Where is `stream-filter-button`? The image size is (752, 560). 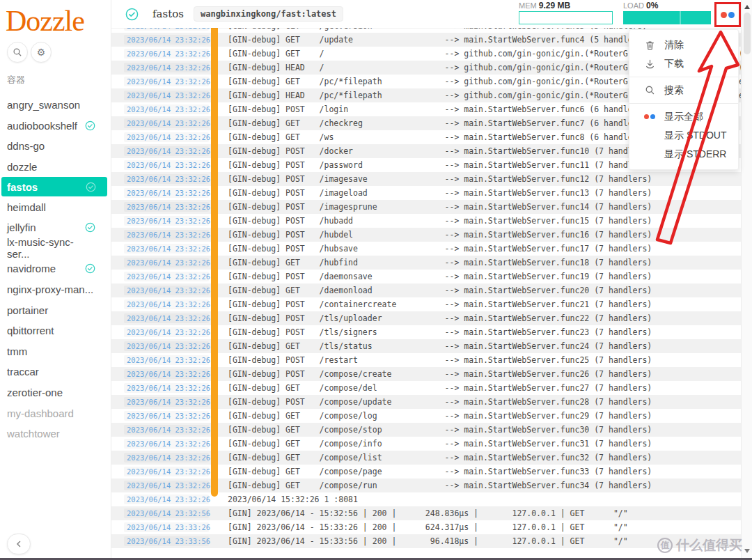
stream-filter-button is located at coordinates (728, 15).